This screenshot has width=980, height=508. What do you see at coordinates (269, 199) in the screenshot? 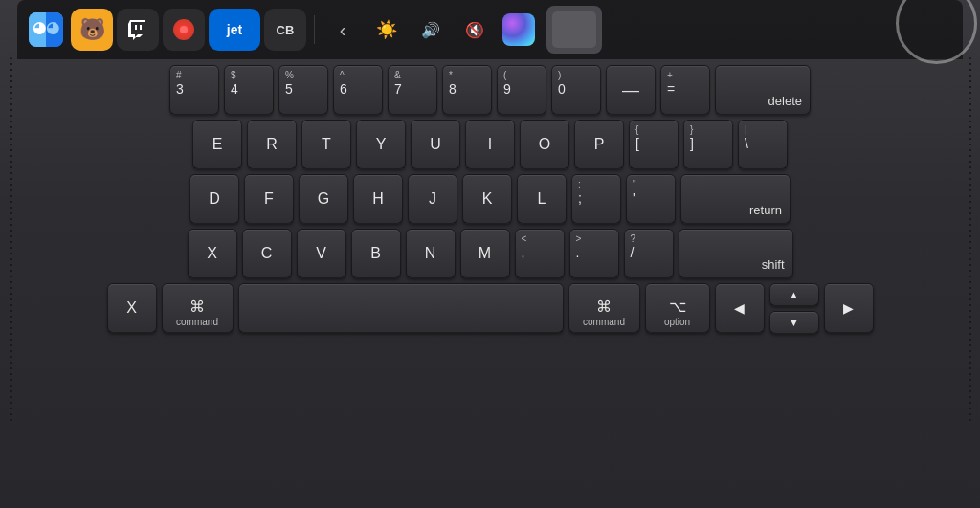
I see `key-f: F` at bounding box center [269, 199].